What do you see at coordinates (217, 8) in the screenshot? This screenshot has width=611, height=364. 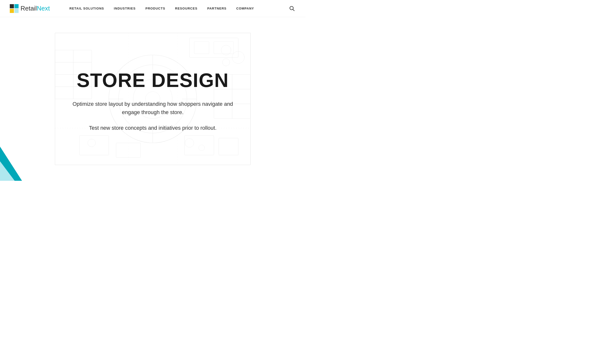 I see `nav-item-partners: PARTNERS` at bounding box center [217, 8].